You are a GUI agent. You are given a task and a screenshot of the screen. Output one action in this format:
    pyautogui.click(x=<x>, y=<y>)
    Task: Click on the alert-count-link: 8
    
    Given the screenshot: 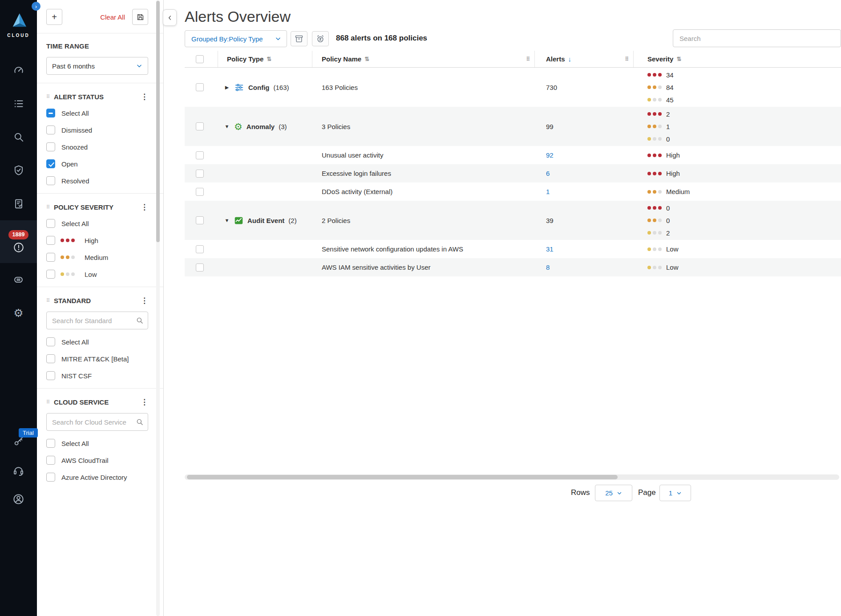 What is the action you would take?
    pyautogui.click(x=548, y=267)
    